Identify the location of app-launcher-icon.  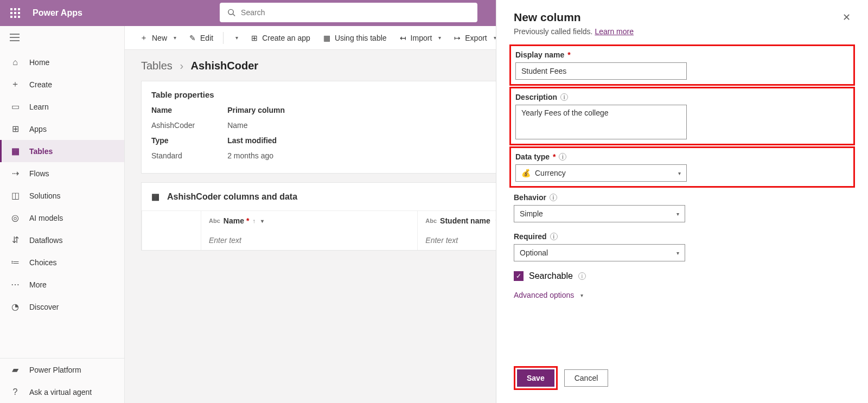
(15, 13).